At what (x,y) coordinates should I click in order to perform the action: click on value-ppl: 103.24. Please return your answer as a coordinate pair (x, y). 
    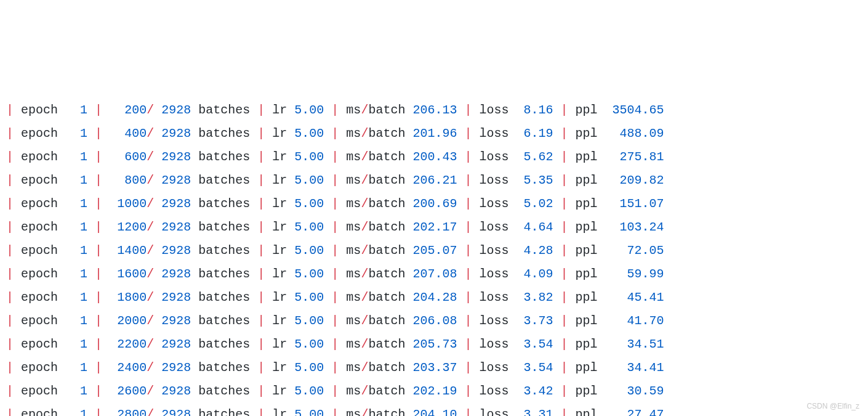
    Looking at the image, I should click on (635, 227).